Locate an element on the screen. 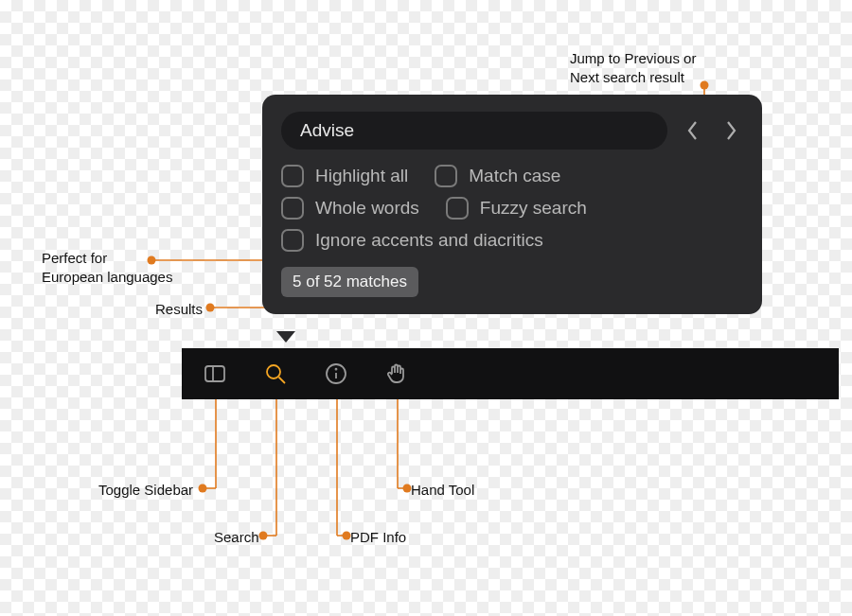  chevron-left-icon is located at coordinates (693, 131).